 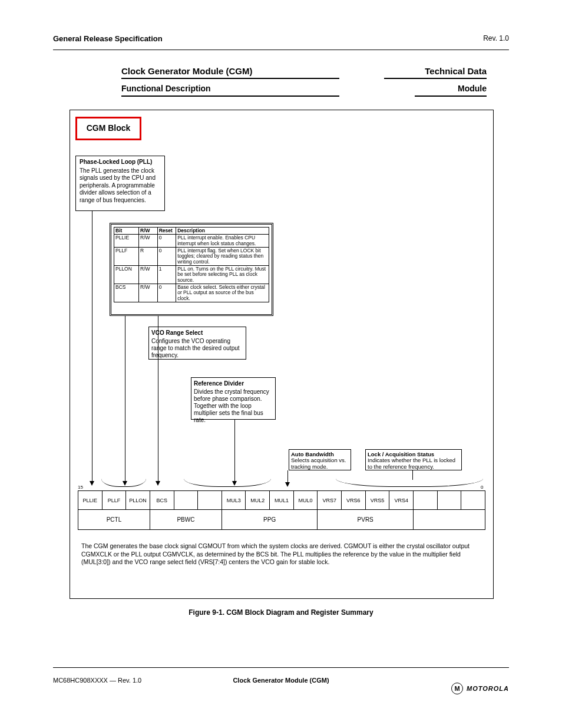 I want to click on bit-number-left: 15, so click(x=80, y=487).